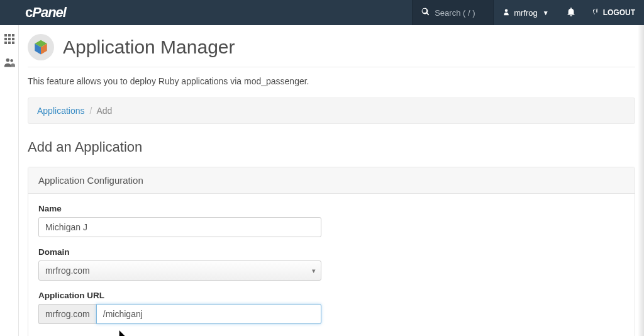 Image resolution: width=644 pixels, height=336 pixels. What do you see at coordinates (331, 50) in the screenshot?
I see `page-header: Application Manager` at bounding box center [331, 50].